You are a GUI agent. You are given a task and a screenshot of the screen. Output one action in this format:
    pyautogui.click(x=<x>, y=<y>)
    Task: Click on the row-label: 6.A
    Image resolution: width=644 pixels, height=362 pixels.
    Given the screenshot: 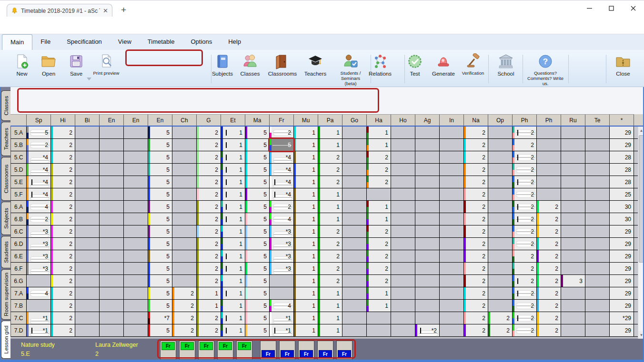 What is the action you would take?
    pyautogui.click(x=19, y=207)
    